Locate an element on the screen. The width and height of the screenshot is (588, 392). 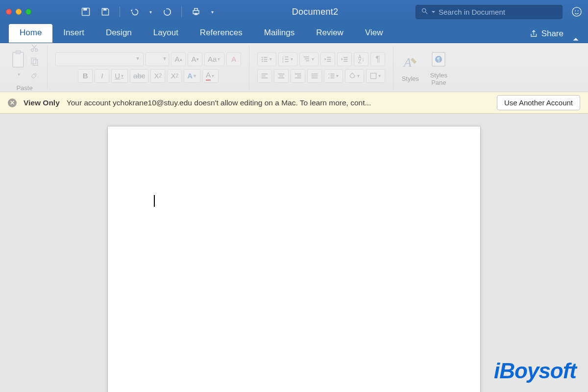
minimize-window-button is located at coordinates (19, 12).